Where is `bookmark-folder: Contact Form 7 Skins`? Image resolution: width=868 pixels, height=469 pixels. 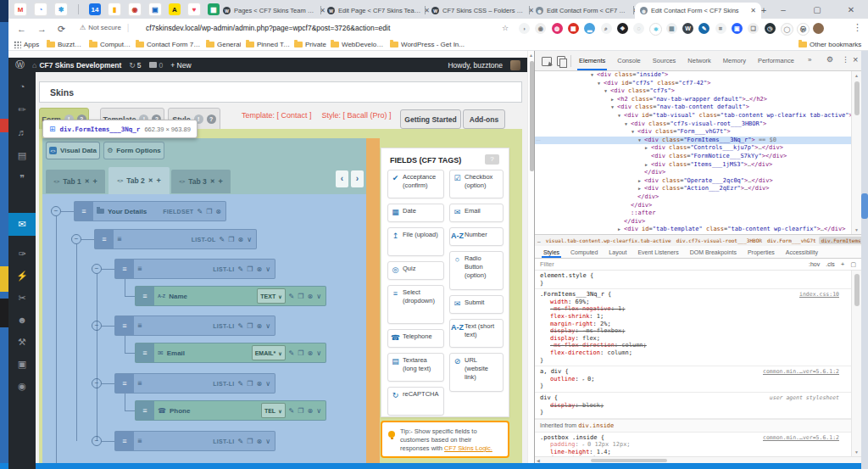 bookmark-folder: Contact Form 7 Skins is located at coordinates (170, 44).